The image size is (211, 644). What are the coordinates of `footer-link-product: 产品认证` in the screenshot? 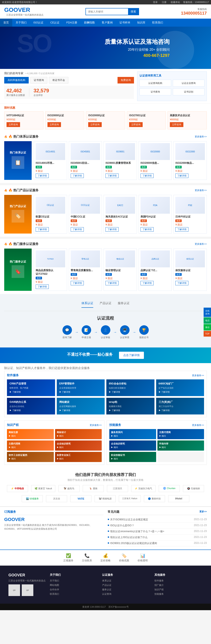 It's located at (126, 585).